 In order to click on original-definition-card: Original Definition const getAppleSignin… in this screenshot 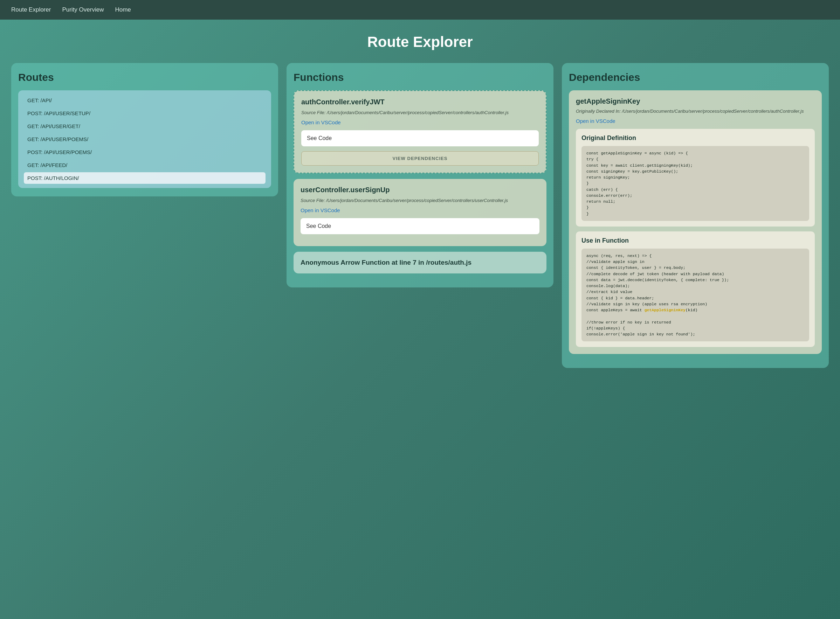, I will do `click(695, 178)`.